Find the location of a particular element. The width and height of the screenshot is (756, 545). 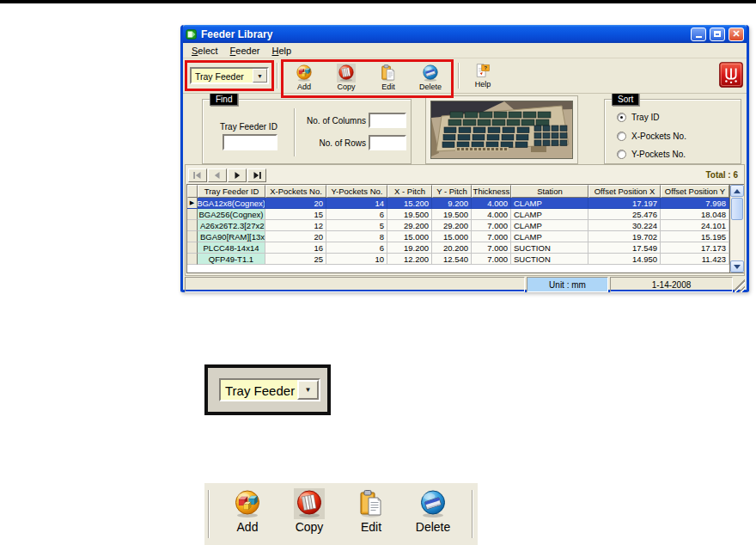

menu-feeder: Feeder is located at coordinates (246, 51).